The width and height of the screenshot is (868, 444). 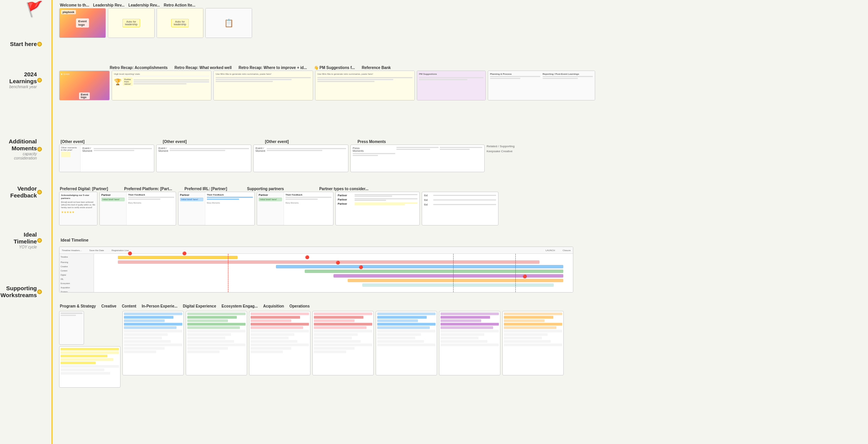 What do you see at coordinates (372, 142) in the screenshot?
I see `title-press: Press Moments` at bounding box center [372, 142].